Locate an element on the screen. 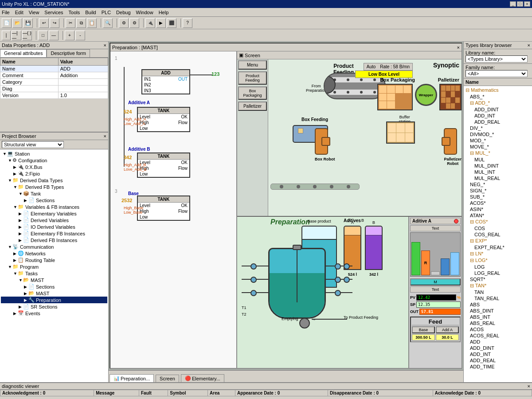  tree-item-derived-data-types: ▼📁Derived Data Types is located at coordinates (54, 180).